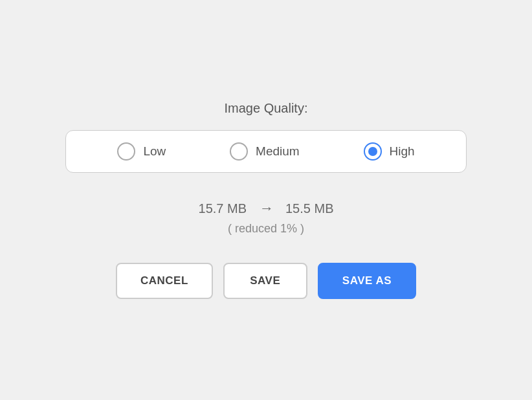 The width and height of the screenshot is (532, 400). I want to click on save-as-button: SAVE AS, so click(367, 281).